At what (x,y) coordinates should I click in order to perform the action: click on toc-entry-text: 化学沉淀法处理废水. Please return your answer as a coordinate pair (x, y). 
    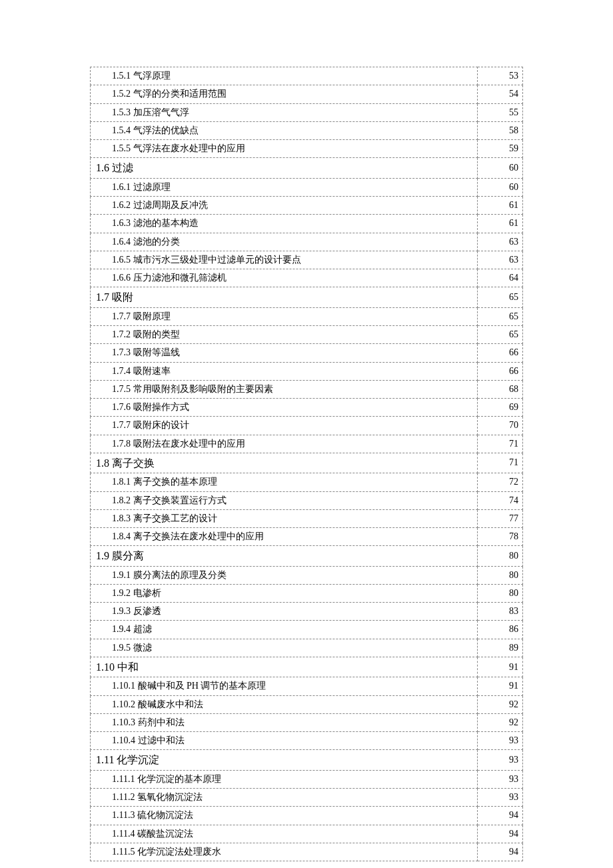
    Looking at the image, I should click on (178, 852).